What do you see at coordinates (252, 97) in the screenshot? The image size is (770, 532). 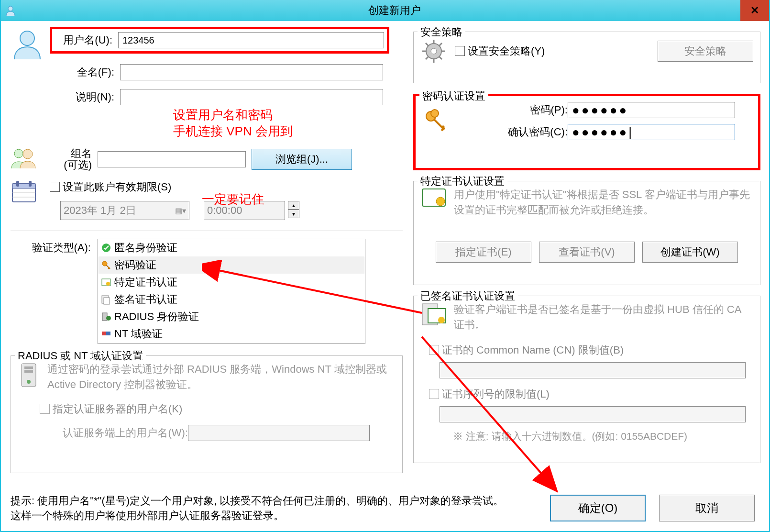 I see `desc-input` at bounding box center [252, 97].